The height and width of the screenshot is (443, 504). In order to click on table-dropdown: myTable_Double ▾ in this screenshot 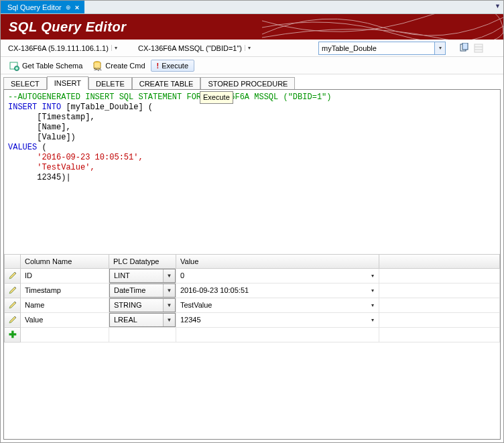, I will do `click(382, 48)`.